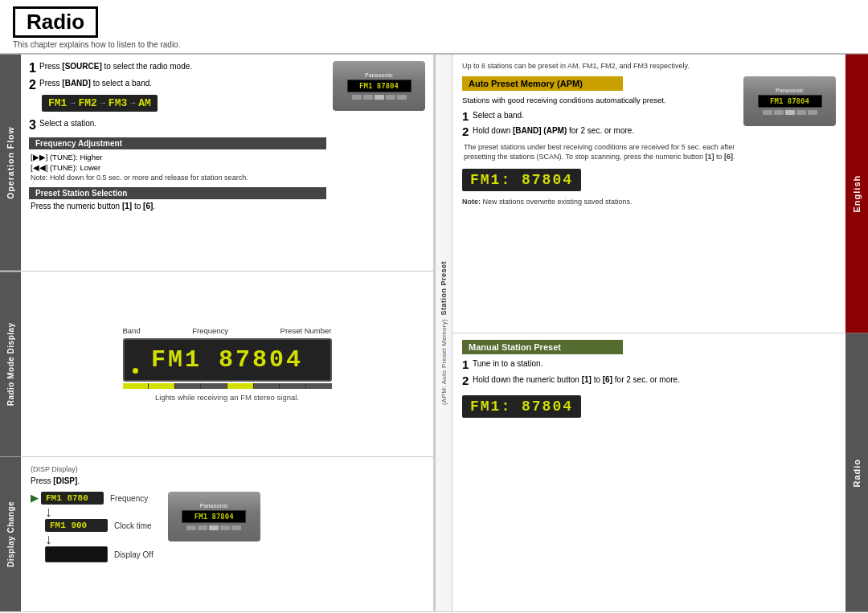 The height and width of the screenshot is (613, 868). What do you see at coordinates (10, 364) in the screenshot?
I see `radio-mode-label: Radio Mode Display` at bounding box center [10, 364].